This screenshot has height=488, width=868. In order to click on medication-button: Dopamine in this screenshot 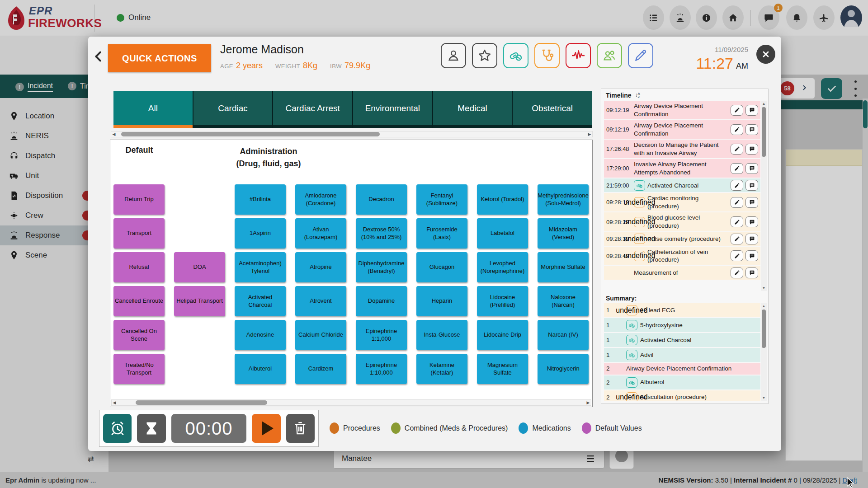, I will do `click(382, 301)`.